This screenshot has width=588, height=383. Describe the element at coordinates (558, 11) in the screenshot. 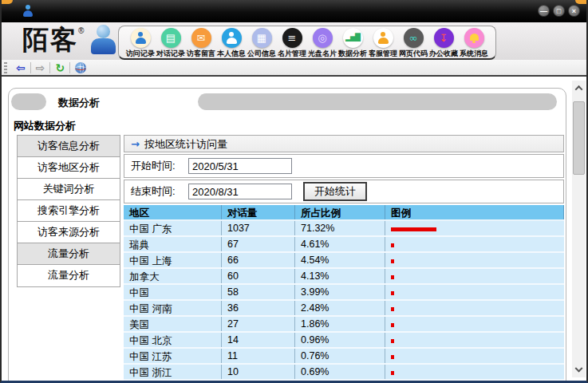

I see `maximize-button: □` at that location.